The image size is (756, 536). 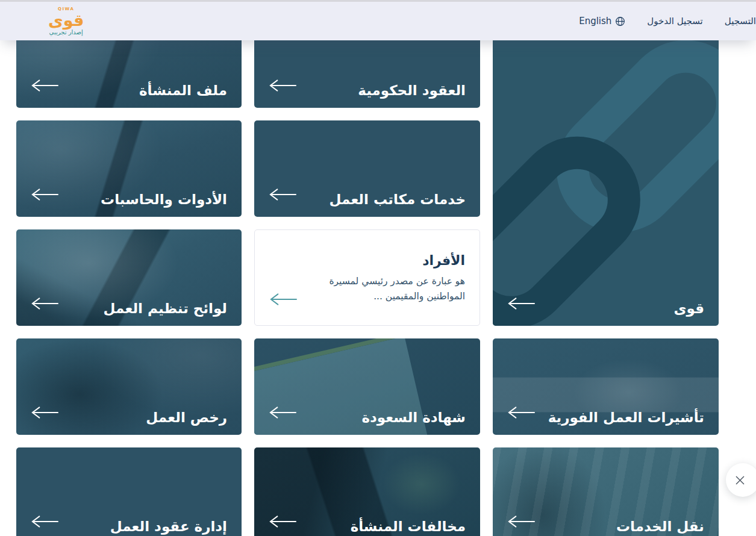 I want to click on close-widget-button, so click(x=741, y=480).